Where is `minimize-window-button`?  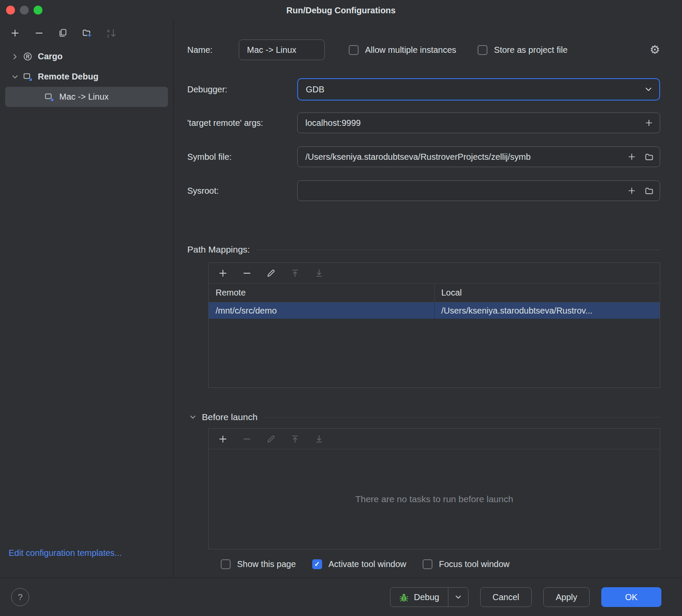
minimize-window-button is located at coordinates (24, 10).